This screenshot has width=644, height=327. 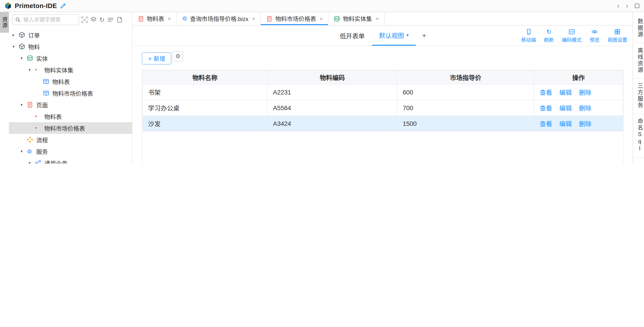 What do you see at coordinates (332, 108) in the screenshot?
I see `cell-code: A5564` at bounding box center [332, 108].